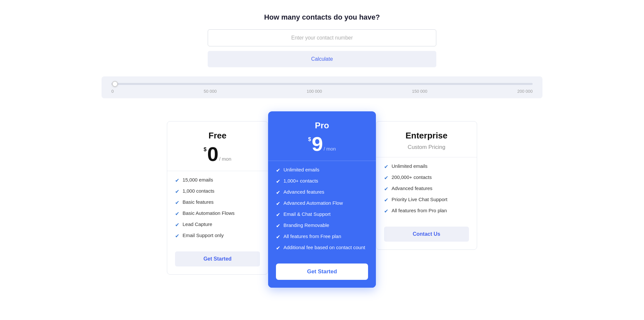  What do you see at coordinates (322, 215) in the screenshot?
I see `list-item: ✔ Email & Chat Support` at bounding box center [322, 215].